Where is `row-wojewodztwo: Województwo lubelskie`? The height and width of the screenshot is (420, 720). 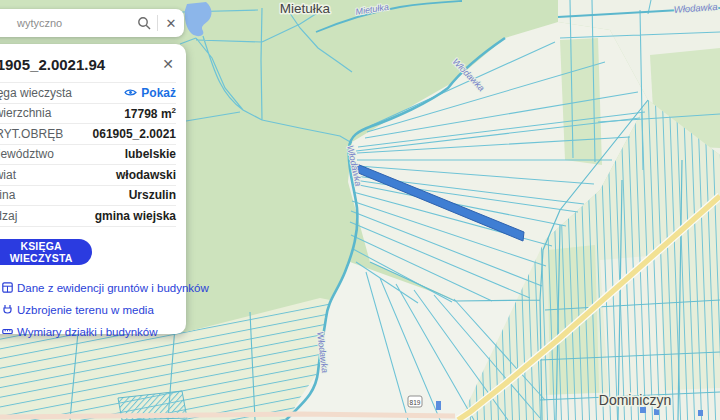
row-wojewodztwo: Województwo lubelskie is located at coordinates (88, 156).